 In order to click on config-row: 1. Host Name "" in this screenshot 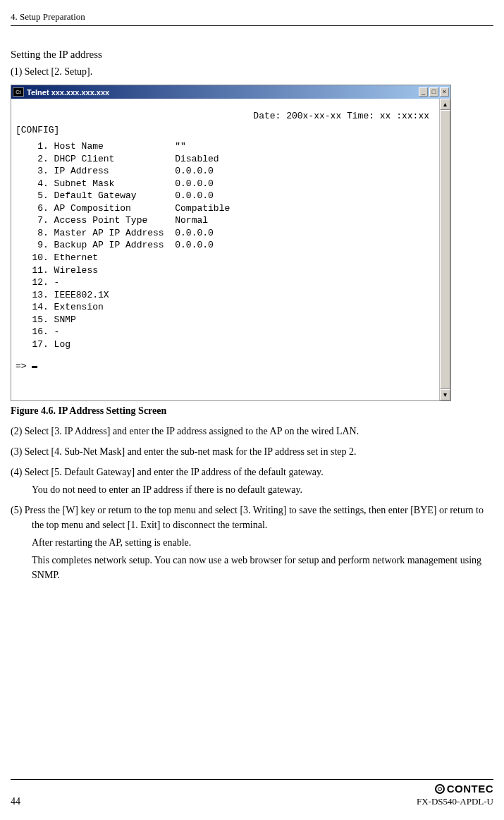, I will do `click(226, 147)`.